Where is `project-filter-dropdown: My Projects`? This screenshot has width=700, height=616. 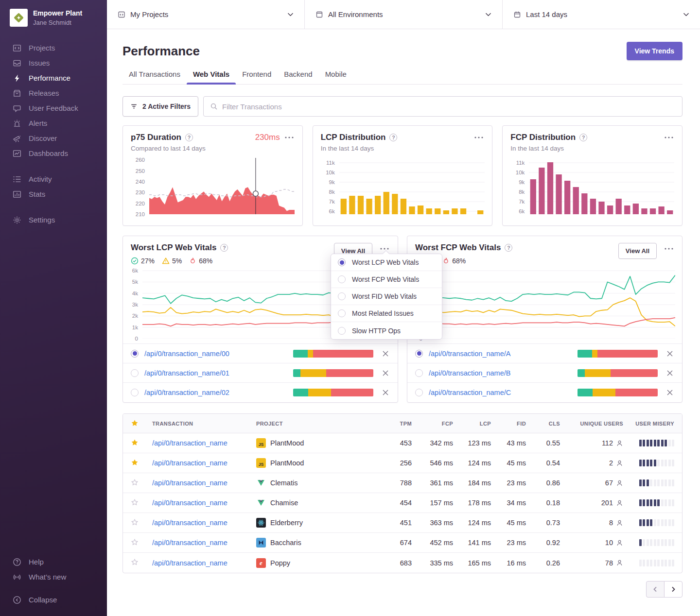
project-filter-dropdown: My Projects is located at coordinates (206, 15).